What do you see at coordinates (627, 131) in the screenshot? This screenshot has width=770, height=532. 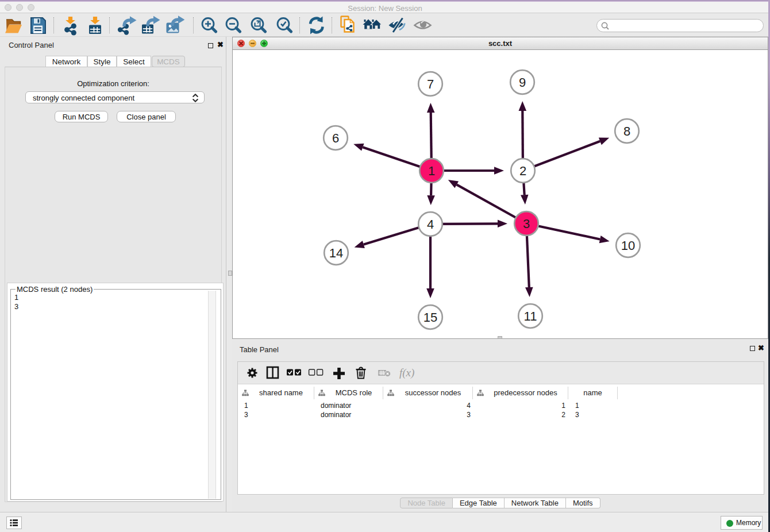 I see `svg-text: 8` at bounding box center [627, 131].